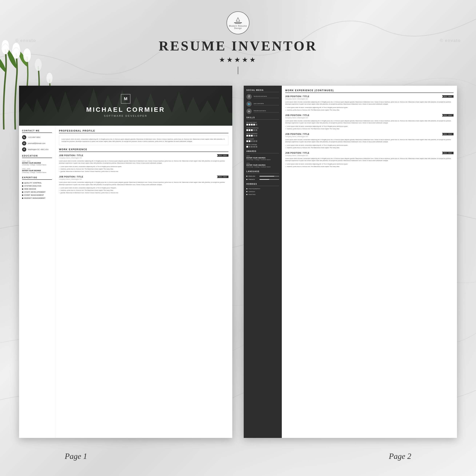  I want to click on p2-job-2: JOB POSITION / TITLE 2012 - 2013 Company…, so click(370, 122).